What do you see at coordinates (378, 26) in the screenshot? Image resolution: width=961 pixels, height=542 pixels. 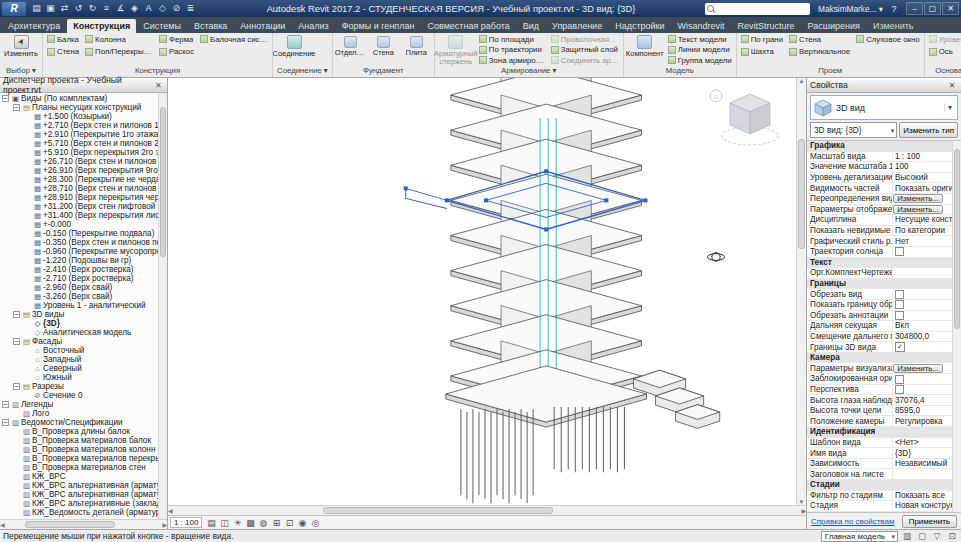 I see `ribbon-tab: Формы и генплан` at bounding box center [378, 26].